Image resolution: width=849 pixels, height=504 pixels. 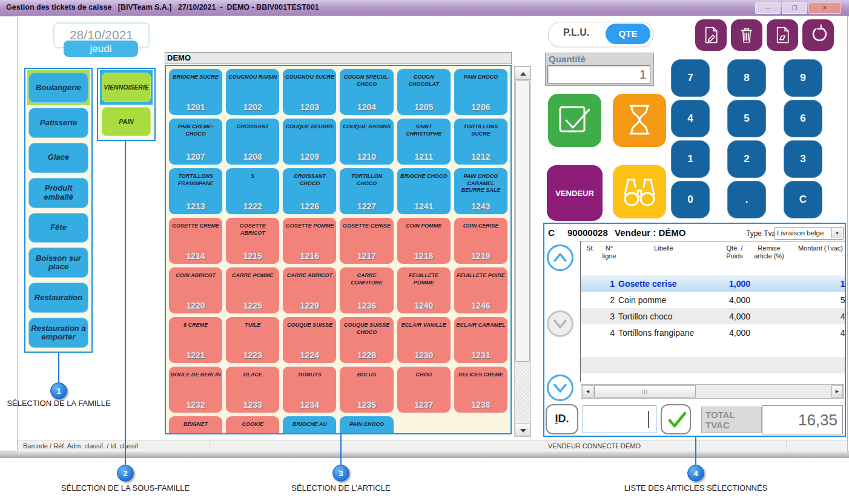 I want to click on article-button: GOSETTE POMME1216, so click(x=309, y=241).